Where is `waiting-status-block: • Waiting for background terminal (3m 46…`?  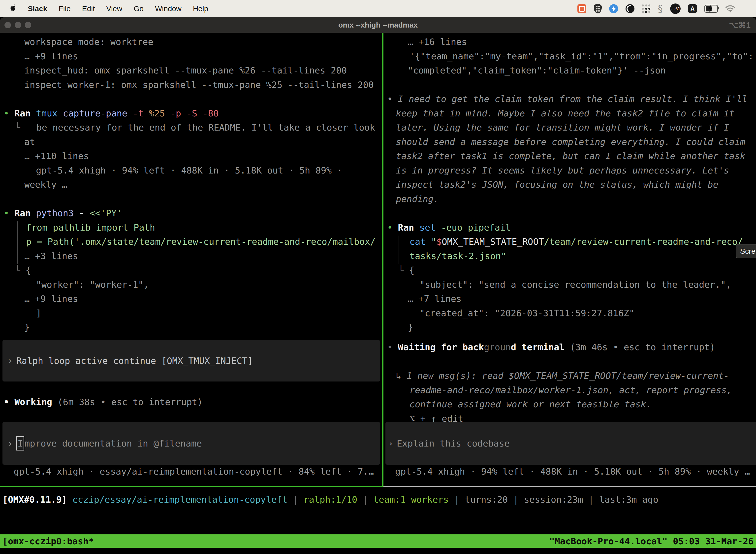
waiting-status-block: • Waiting for background terminal (3m 46… is located at coordinates (570, 383).